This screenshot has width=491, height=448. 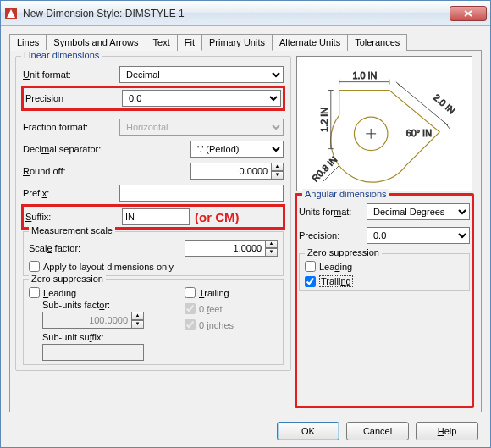 I want to click on label-scale-factor: Scale factor:, so click(x=88, y=248).